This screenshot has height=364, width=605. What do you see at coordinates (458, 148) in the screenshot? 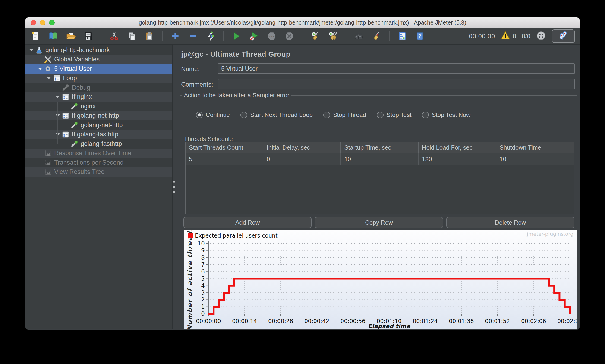
I see `column-header-hold-load-for-sec: Hold Load For, sec` at bounding box center [458, 148].